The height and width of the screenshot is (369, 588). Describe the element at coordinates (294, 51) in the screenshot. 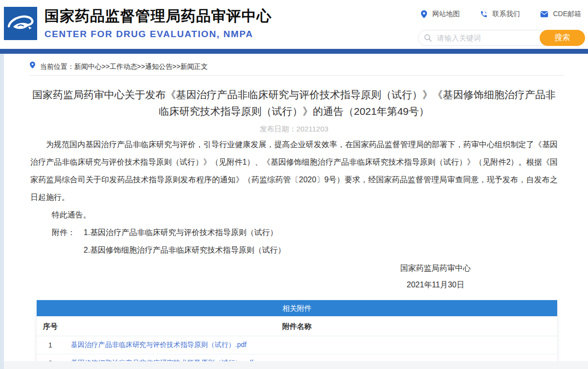

I see `header-divider-bar` at that location.